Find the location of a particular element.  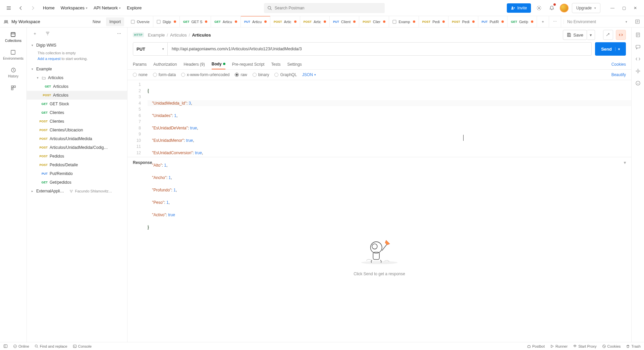

tab-clier: POSTClier is located at coordinates (374, 21).